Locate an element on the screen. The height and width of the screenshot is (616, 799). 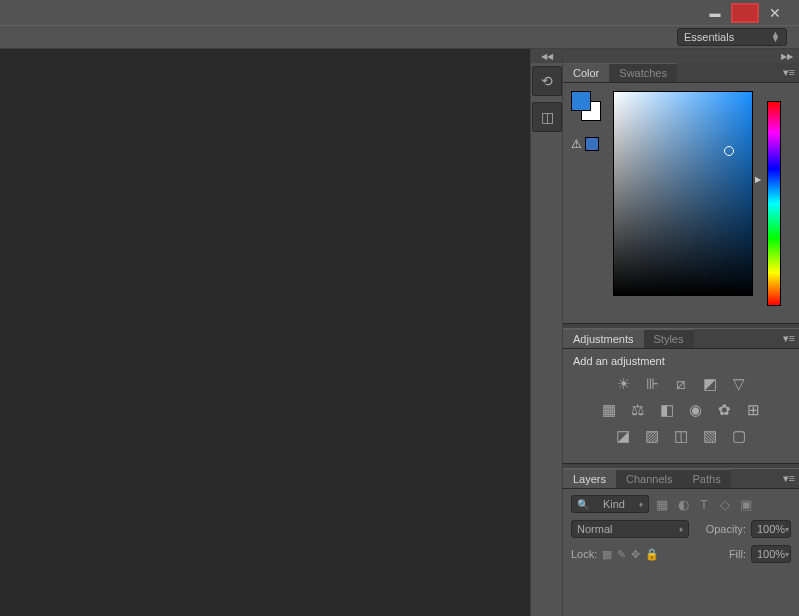
options-bar: Essentials ▲▼ is located at coordinates (400, 37).